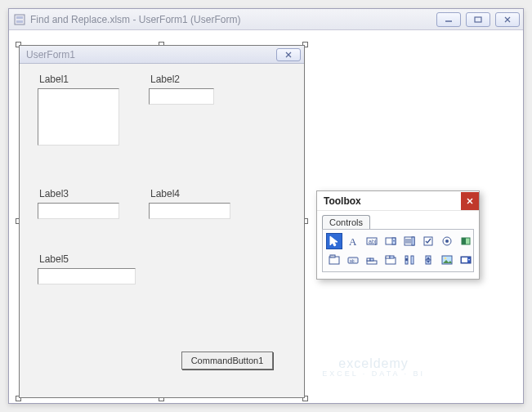 The image size is (532, 412). Describe the element at coordinates (334, 241) in the screenshot. I see `tool-select-icon` at that location.